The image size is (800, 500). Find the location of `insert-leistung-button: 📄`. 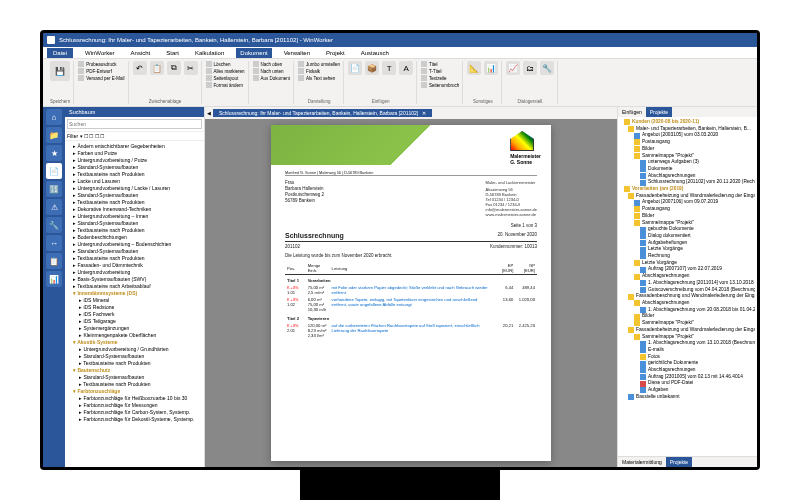

insert-leistung-button: 📄 is located at coordinates (355, 68).